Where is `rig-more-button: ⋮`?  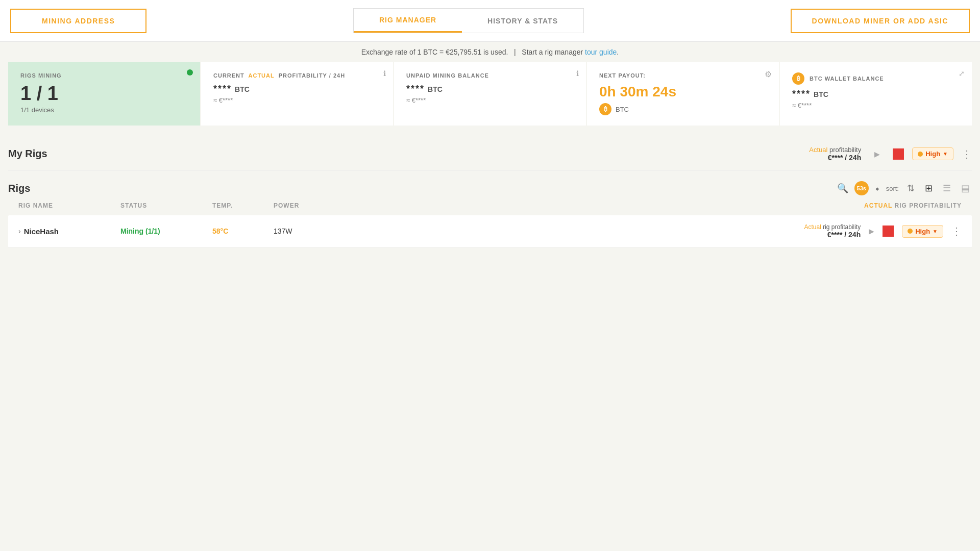 rig-more-button: ⋮ is located at coordinates (957, 231).